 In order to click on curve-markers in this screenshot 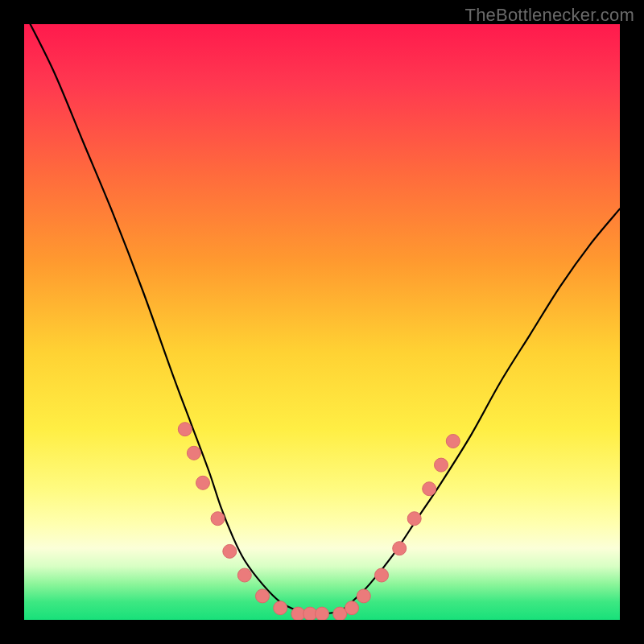, I will do `click(319, 522)`.